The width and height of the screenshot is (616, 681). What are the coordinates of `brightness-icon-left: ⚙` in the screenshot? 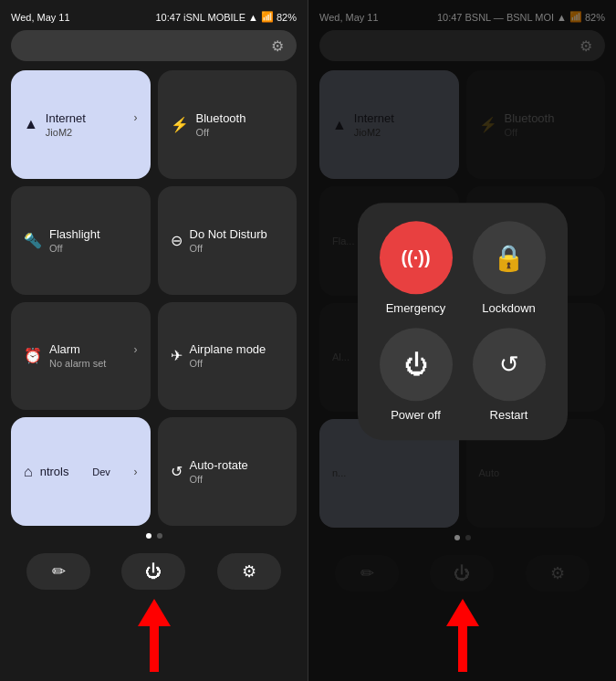 It's located at (277, 46).